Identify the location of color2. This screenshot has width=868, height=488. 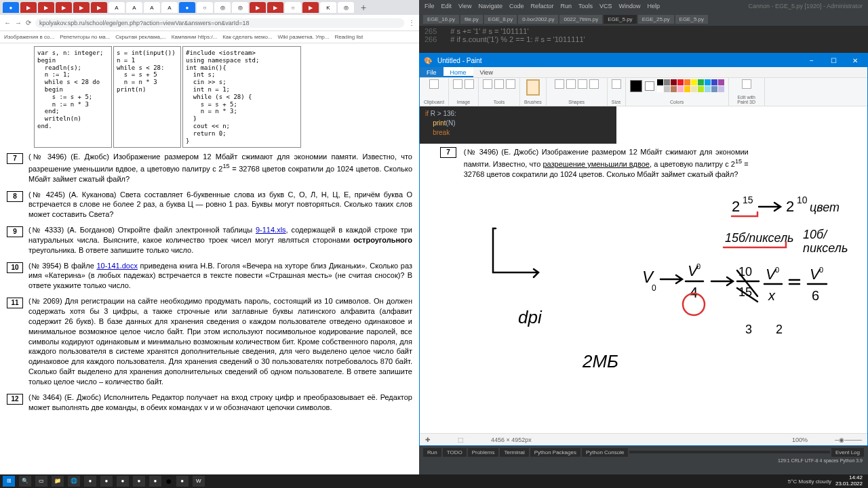
(650, 86).